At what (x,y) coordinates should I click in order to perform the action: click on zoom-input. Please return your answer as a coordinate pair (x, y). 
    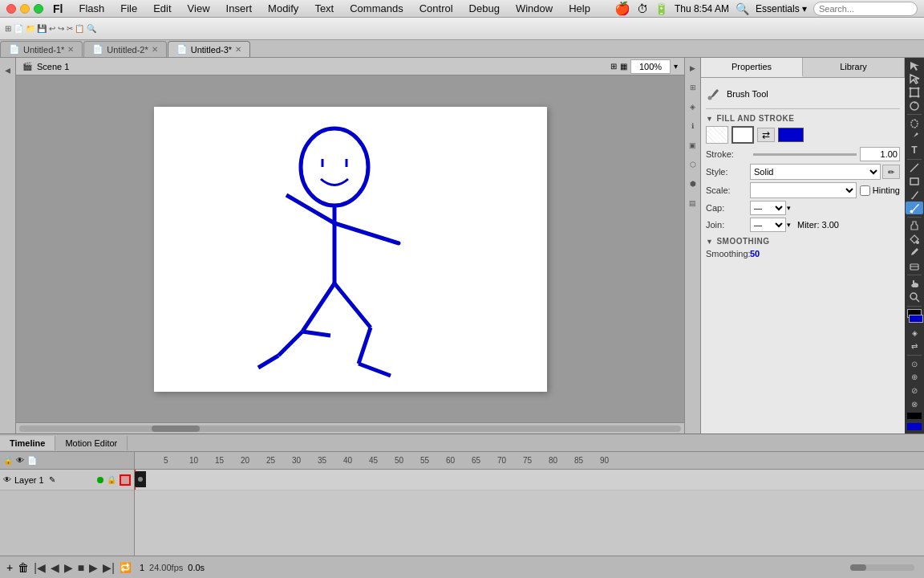
    Looking at the image, I should click on (650, 67).